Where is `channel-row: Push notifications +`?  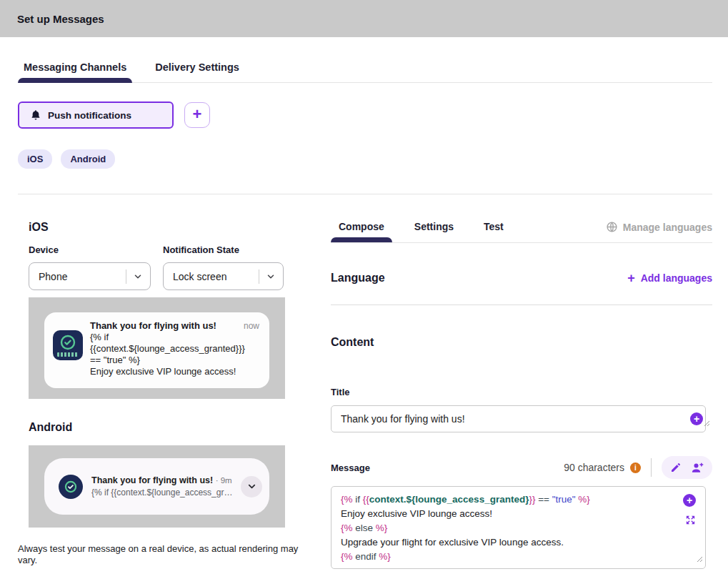
channel-row: Push notifications + is located at coordinates (365, 115).